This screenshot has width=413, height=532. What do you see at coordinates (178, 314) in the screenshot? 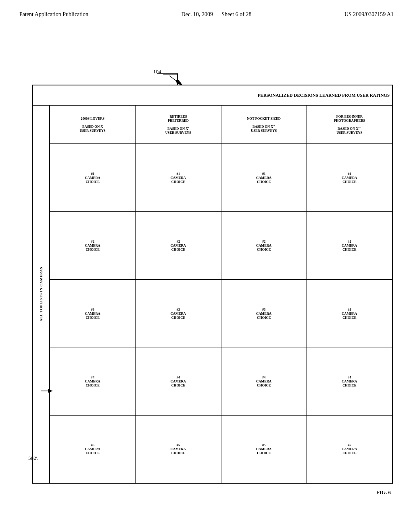
I see `col2-row3: #3CAMERACHOICE` at bounding box center [178, 314].